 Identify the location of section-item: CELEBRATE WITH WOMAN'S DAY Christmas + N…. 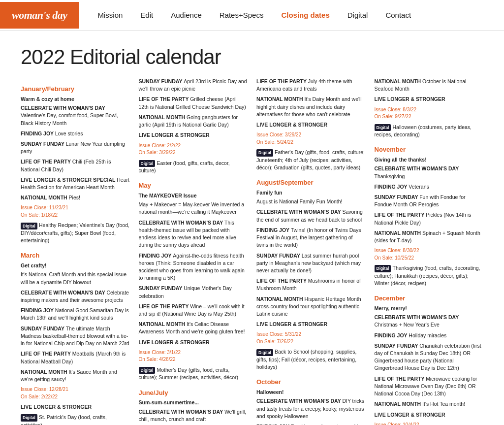
(429, 321).